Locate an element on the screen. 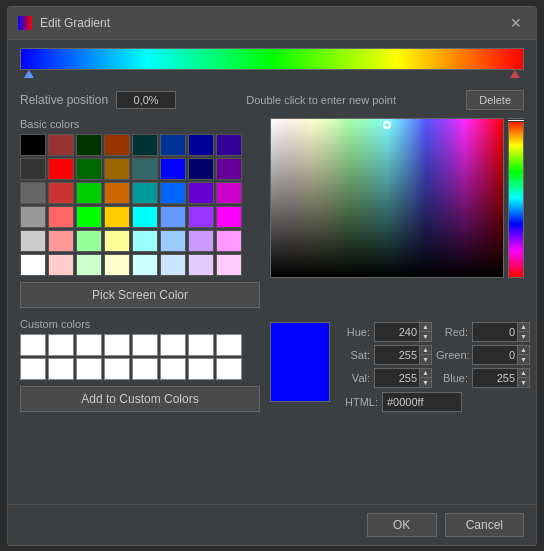 The image size is (544, 551). green-spin-up: ▲ is located at coordinates (524, 351).